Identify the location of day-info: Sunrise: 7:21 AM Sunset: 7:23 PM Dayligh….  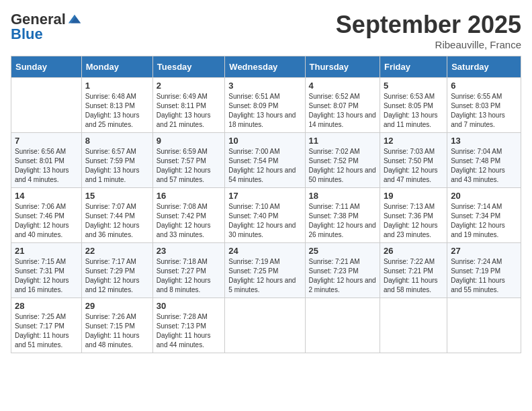
(343, 276).